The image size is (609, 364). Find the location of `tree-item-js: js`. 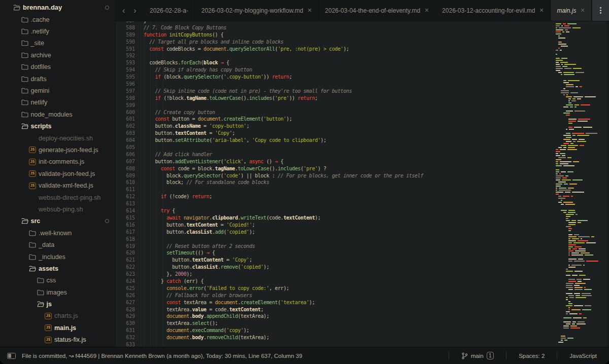

tree-item-js: js is located at coordinates (58, 304).